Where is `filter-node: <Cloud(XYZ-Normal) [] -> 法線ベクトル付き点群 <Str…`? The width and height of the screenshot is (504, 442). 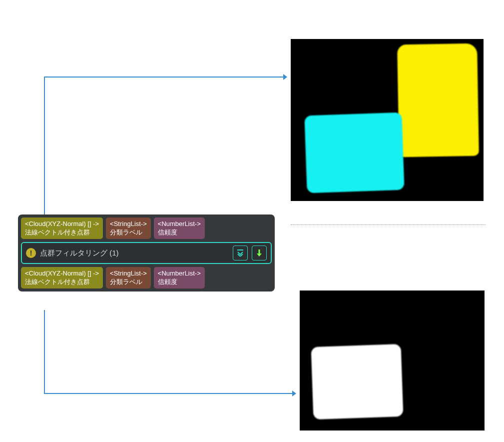
filter-node: <Cloud(XYZ-Normal) [] -> 法線ベクトル付き点群 <Str… is located at coordinates (146, 253).